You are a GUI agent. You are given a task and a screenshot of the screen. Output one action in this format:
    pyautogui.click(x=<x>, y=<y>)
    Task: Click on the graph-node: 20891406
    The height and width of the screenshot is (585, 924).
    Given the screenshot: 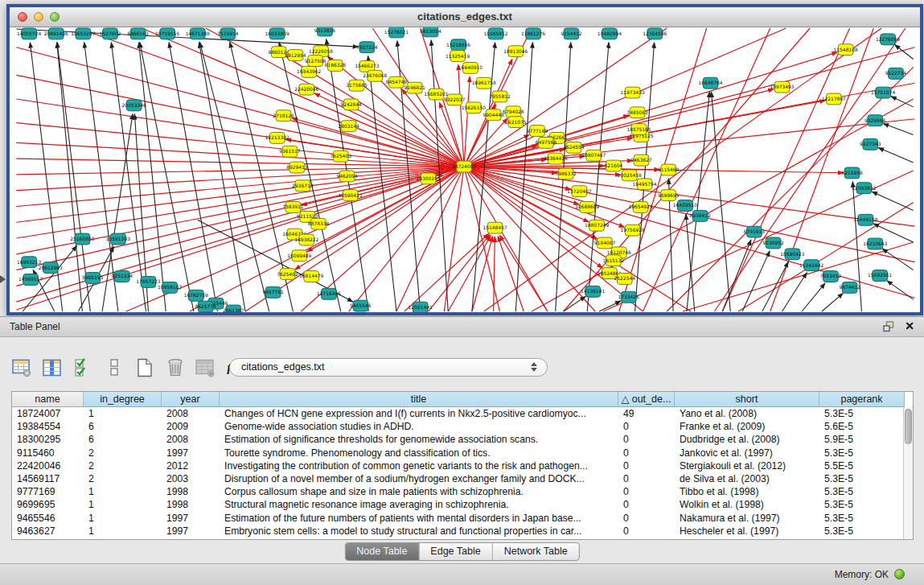 What is the action you would take?
    pyautogui.click(x=56, y=34)
    